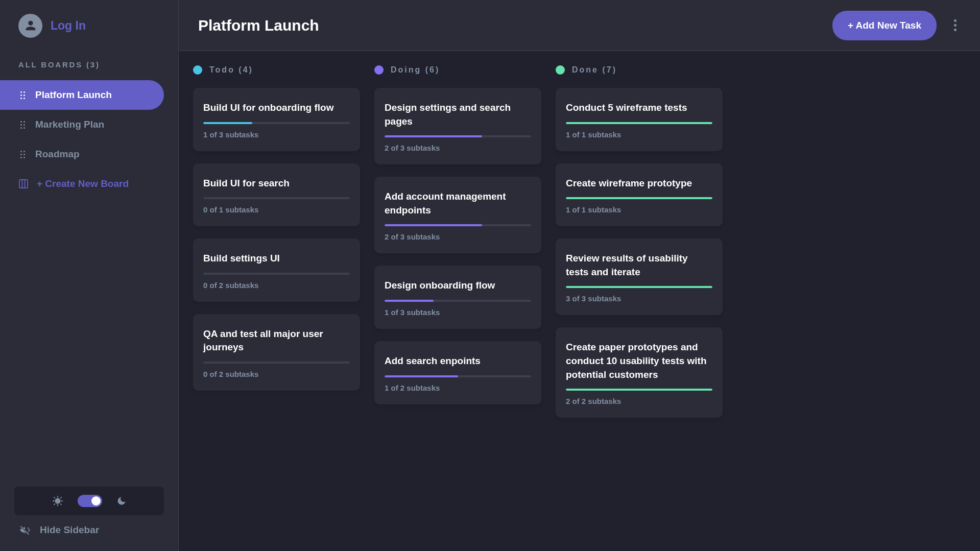 Image resolution: width=980 pixels, height=551 pixels. Describe the element at coordinates (415, 70) in the screenshot. I see `column-title: Doing (6)` at that location.